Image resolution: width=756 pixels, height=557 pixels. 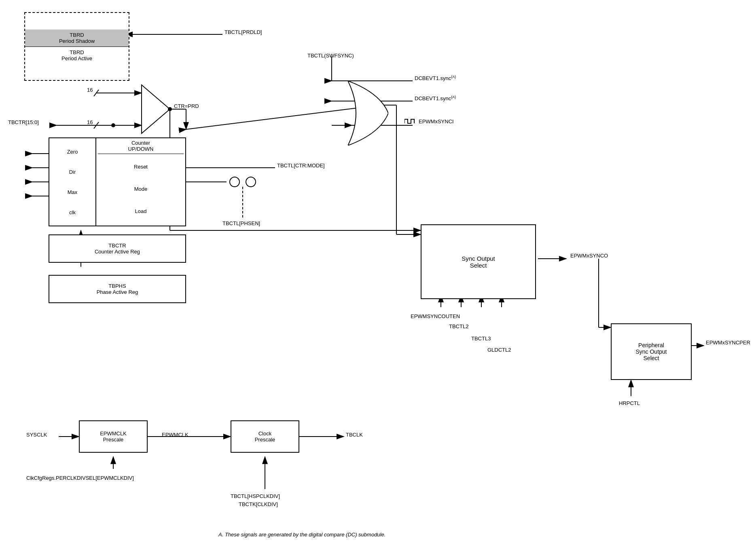 What do you see at coordinates (117, 249) in the screenshot?
I see `tbctr-box: TBCTRCounter Active Reg` at bounding box center [117, 249].